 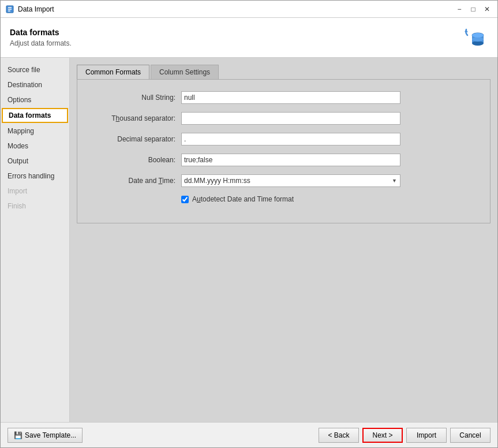 What do you see at coordinates (291, 181) in the screenshot?
I see `date-time-select: dd.MM.yyyy H:mm:ss` at bounding box center [291, 181].